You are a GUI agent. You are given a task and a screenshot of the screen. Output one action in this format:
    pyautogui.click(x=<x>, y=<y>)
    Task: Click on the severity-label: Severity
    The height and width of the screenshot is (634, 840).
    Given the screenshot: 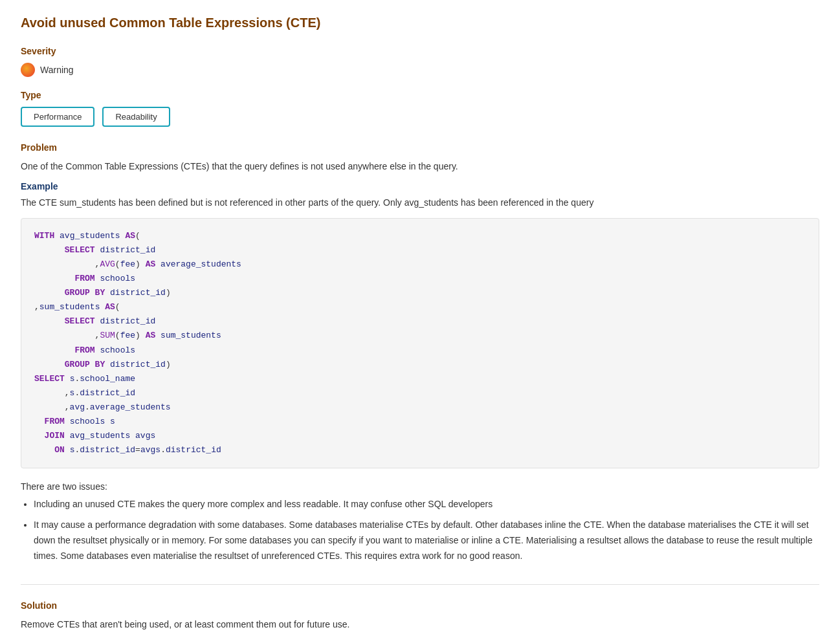 What is the action you would take?
    pyautogui.click(x=420, y=51)
    